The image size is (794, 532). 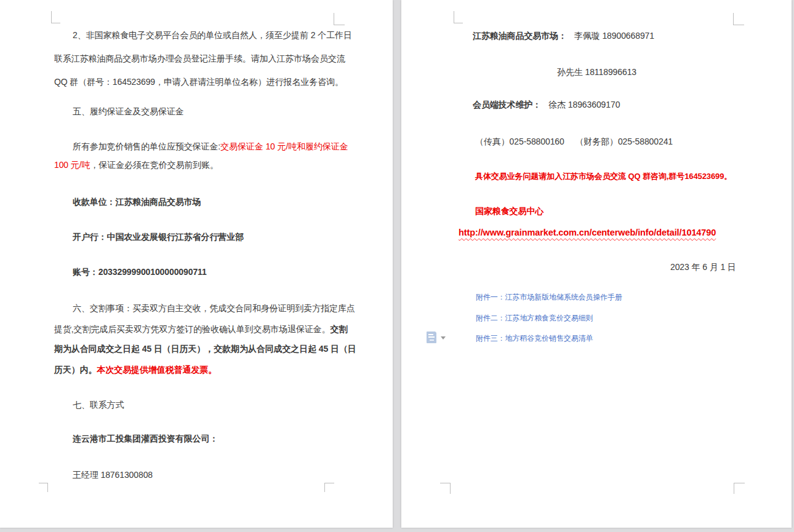 I want to click on detail-url-link: http://www.grainmarket.com.cn/centerweb/…, so click(x=587, y=232).